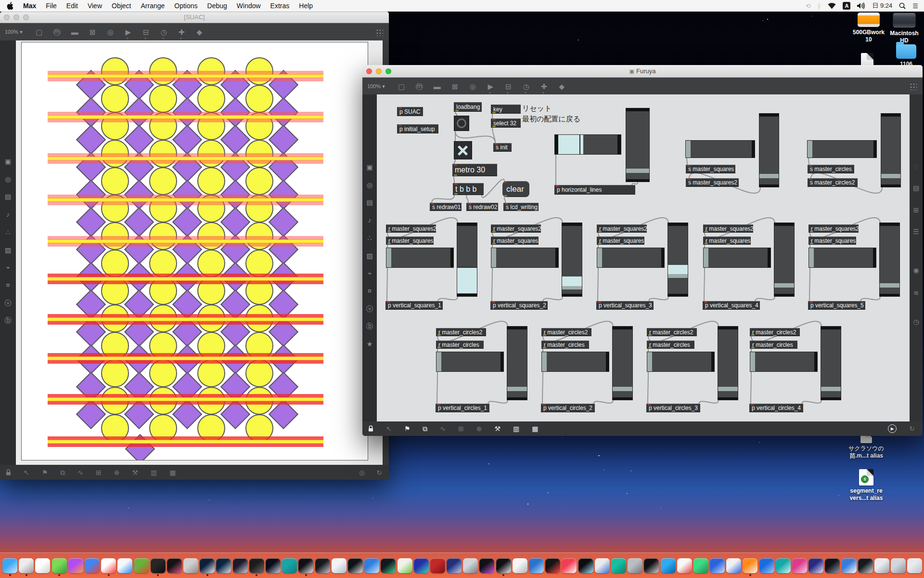 This screenshot has width=924, height=578. Describe the element at coordinates (562, 87) in the screenshot. I see `paint-bucket-icon: ◆` at that location.